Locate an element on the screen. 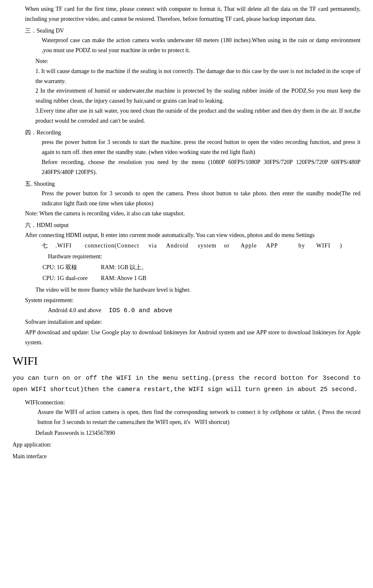 The image size is (373, 588). section4-body1: press the power button for 3 seconds to … is located at coordinates (201, 147).